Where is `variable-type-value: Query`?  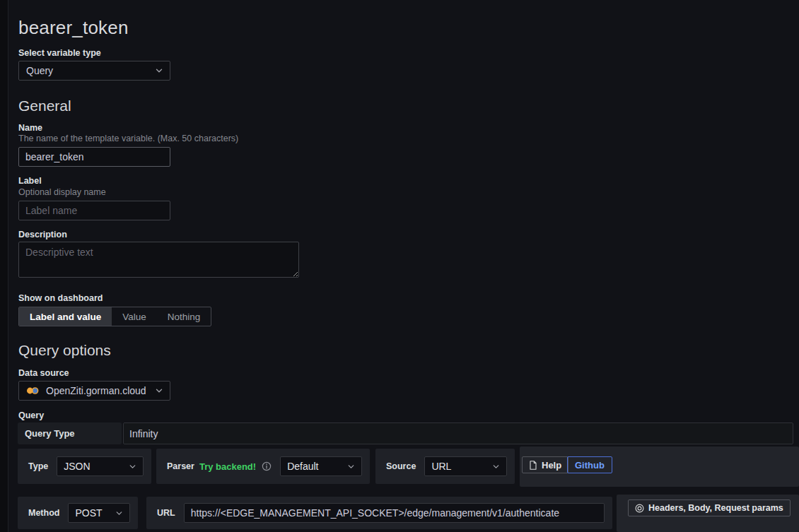 variable-type-value: Query is located at coordinates (40, 71).